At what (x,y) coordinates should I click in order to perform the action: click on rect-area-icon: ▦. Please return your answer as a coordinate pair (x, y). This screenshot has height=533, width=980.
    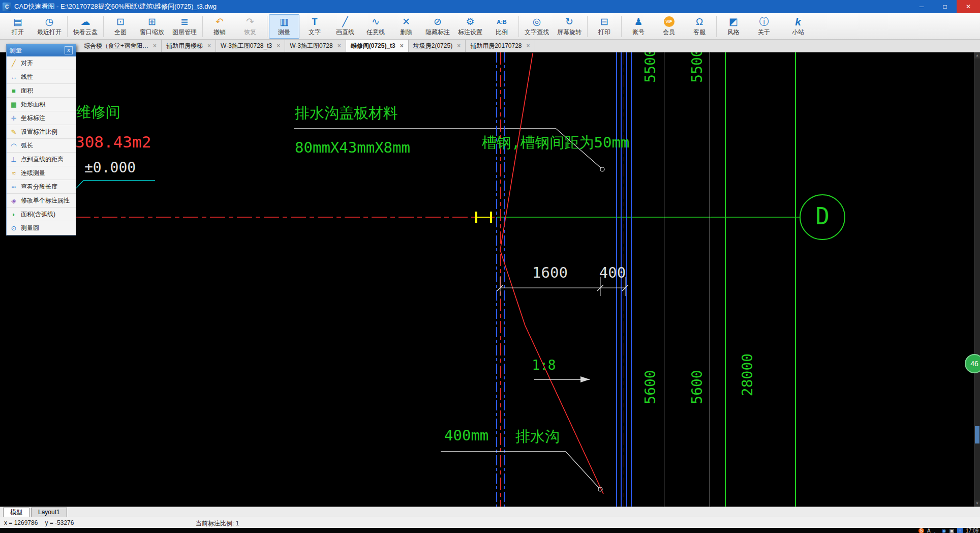
    Looking at the image, I should click on (14, 105).